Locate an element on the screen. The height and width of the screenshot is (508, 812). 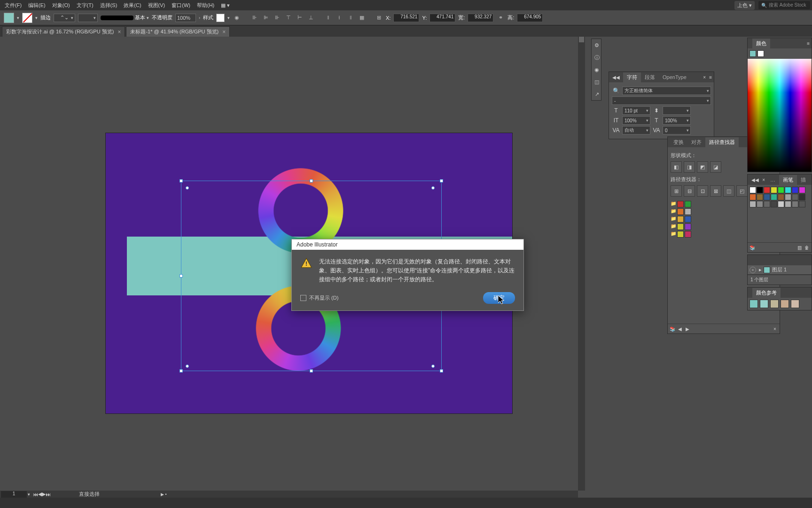
leading-field is located at coordinates (677, 111).